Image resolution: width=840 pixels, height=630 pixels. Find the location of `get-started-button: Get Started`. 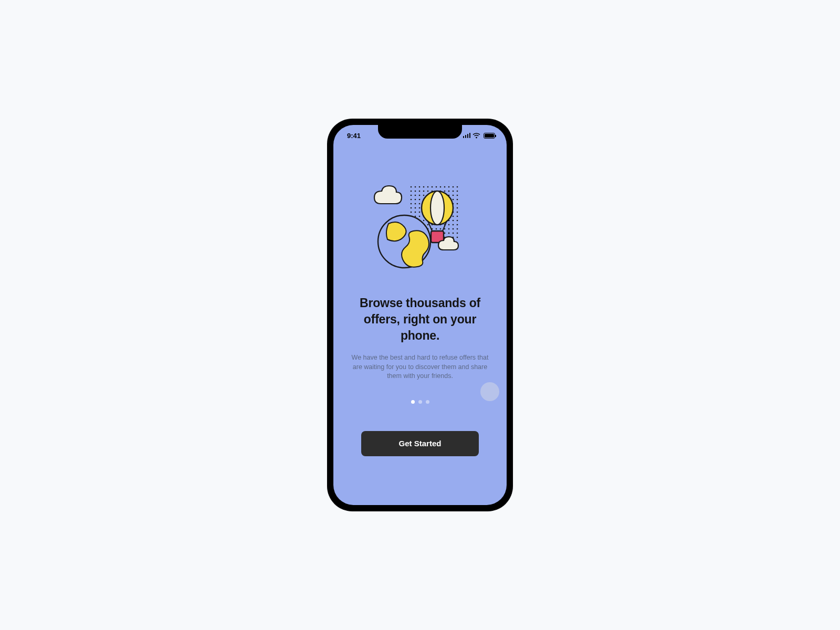

get-started-button: Get Started is located at coordinates (420, 444).